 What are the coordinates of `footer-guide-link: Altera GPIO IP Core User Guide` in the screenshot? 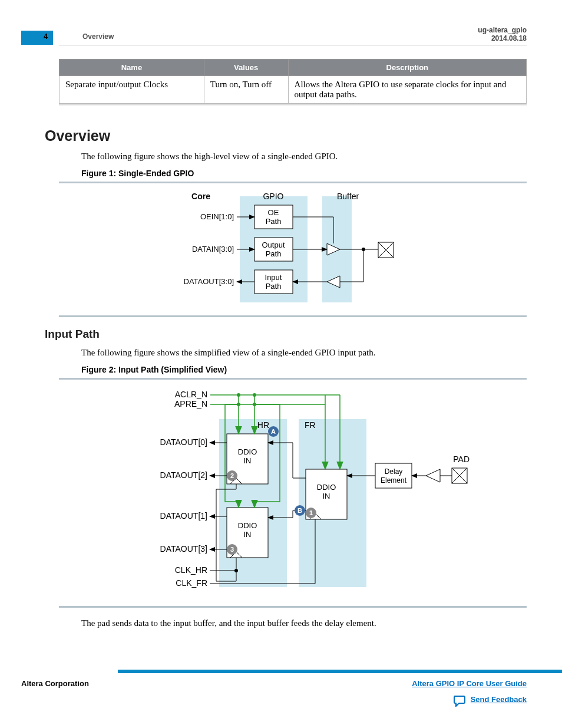 It's located at (469, 684).